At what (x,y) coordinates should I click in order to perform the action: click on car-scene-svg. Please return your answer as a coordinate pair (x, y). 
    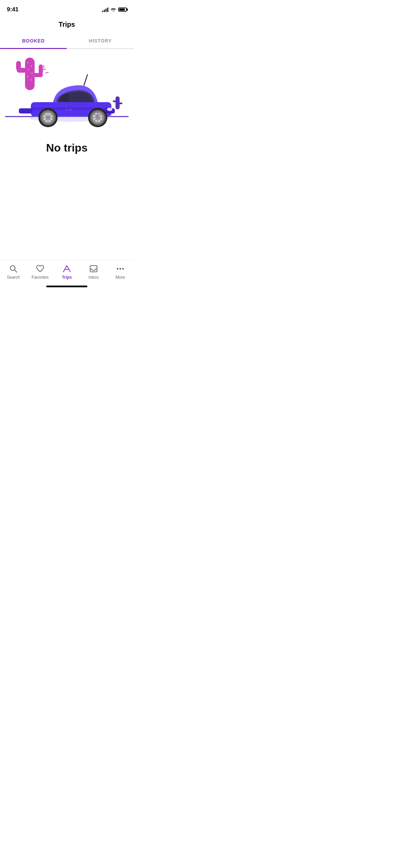
    Looking at the image, I should click on (67, 95).